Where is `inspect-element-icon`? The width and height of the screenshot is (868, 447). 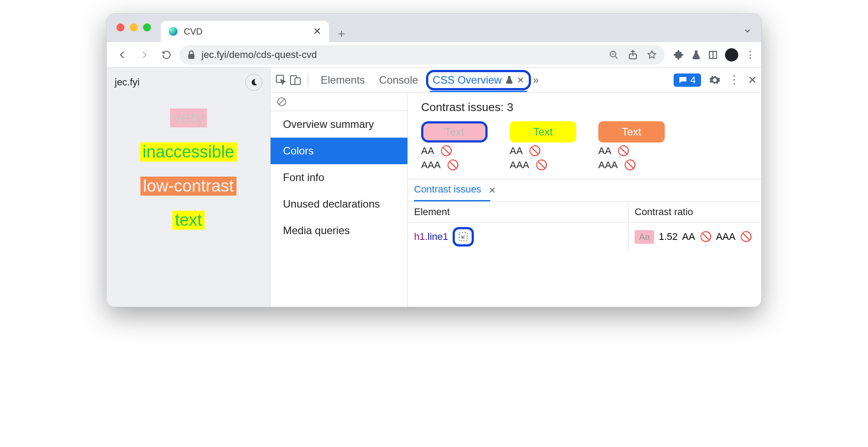 inspect-element-icon is located at coordinates (281, 80).